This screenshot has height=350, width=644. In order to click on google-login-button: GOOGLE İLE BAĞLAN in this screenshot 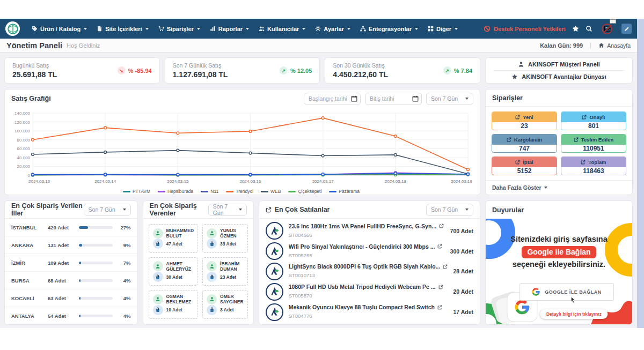, I will do `click(567, 292)`.